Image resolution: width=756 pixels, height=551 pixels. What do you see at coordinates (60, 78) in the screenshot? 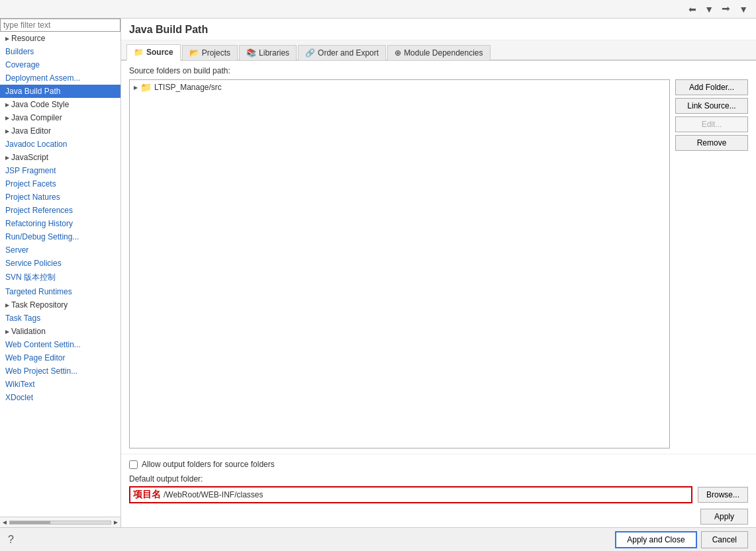
I see `sidebar-item-deployment-assem: Deployment Assem...` at bounding box center [60, 78].